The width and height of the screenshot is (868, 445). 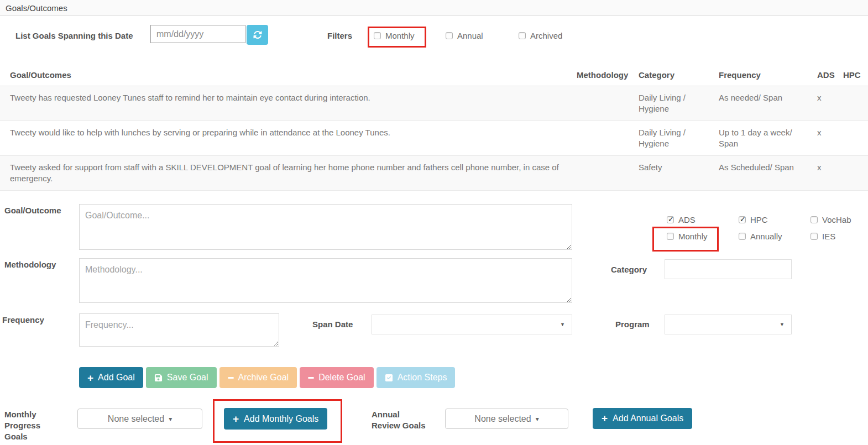 I want to click on check-square-icon, so click(x=389, y=378).